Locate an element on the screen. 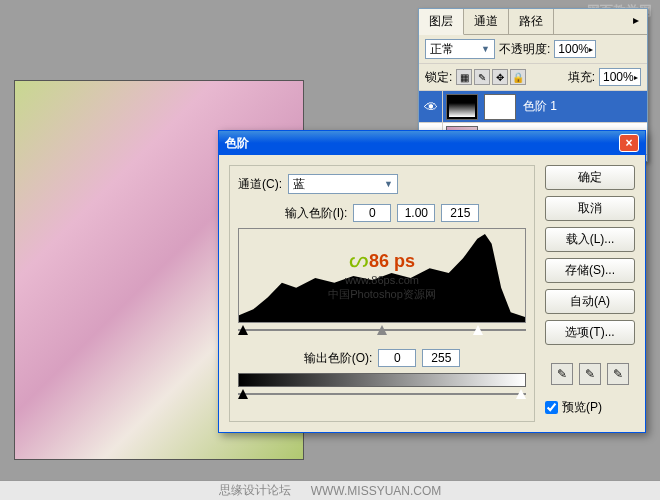  channel-label: 通道(C): is located at coordinates (260, 184).